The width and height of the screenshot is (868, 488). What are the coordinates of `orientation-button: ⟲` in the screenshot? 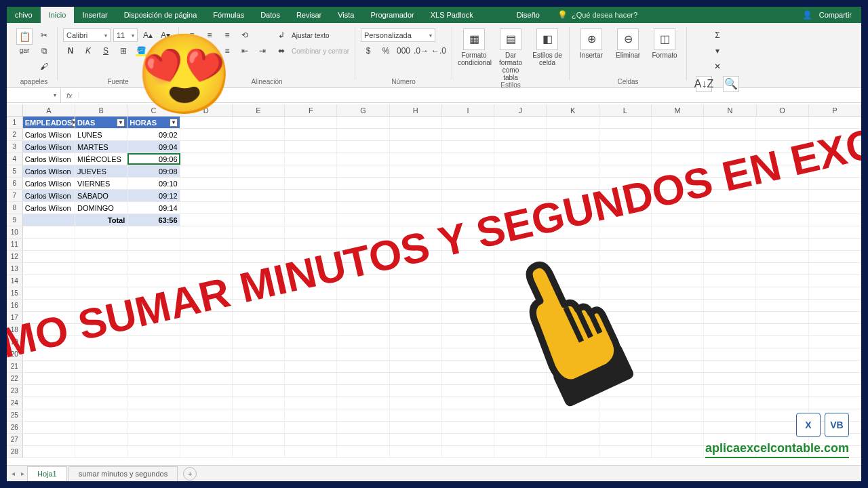 It's located at (245, 35).